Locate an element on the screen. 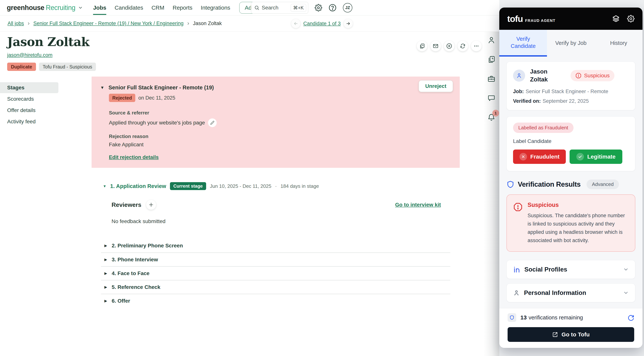 Image resolution: width=644 pixels, height=356 pixels. nav-item-label: Jobs is located at coordinates (100, 10).